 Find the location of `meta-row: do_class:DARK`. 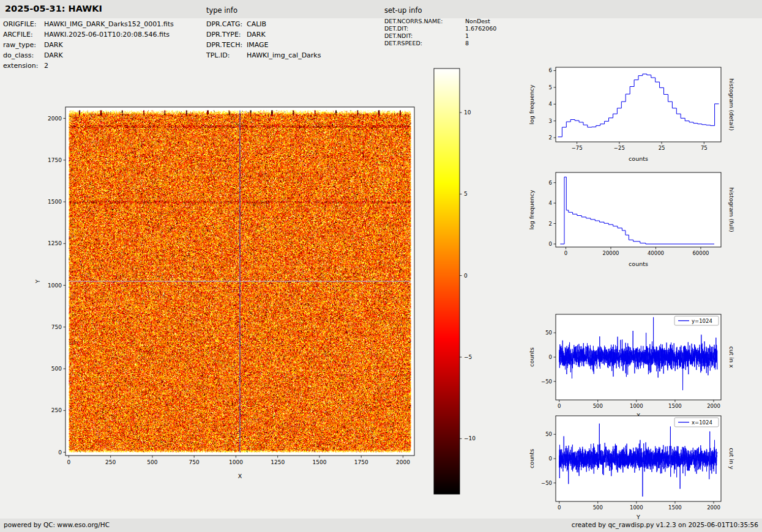

meta-row: do_class:DARK is located at coordinates (88, 56).